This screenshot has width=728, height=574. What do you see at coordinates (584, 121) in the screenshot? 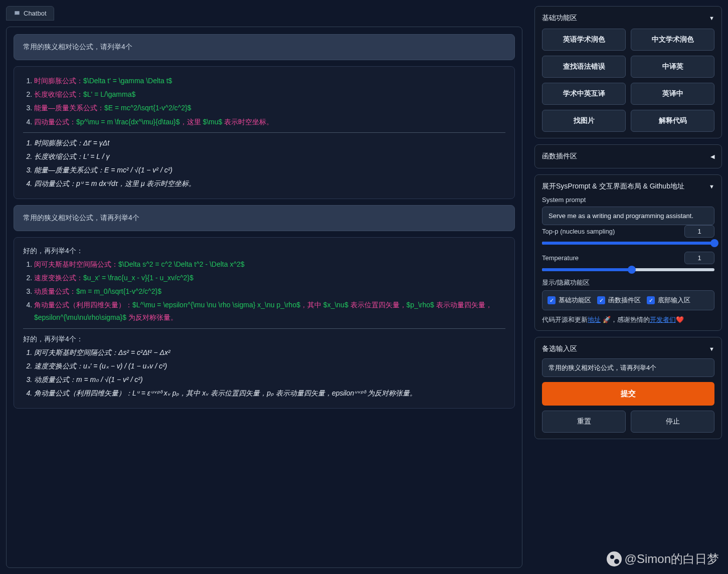
I see `btn-find-image: 找图片` at bounding box center [584, 121].